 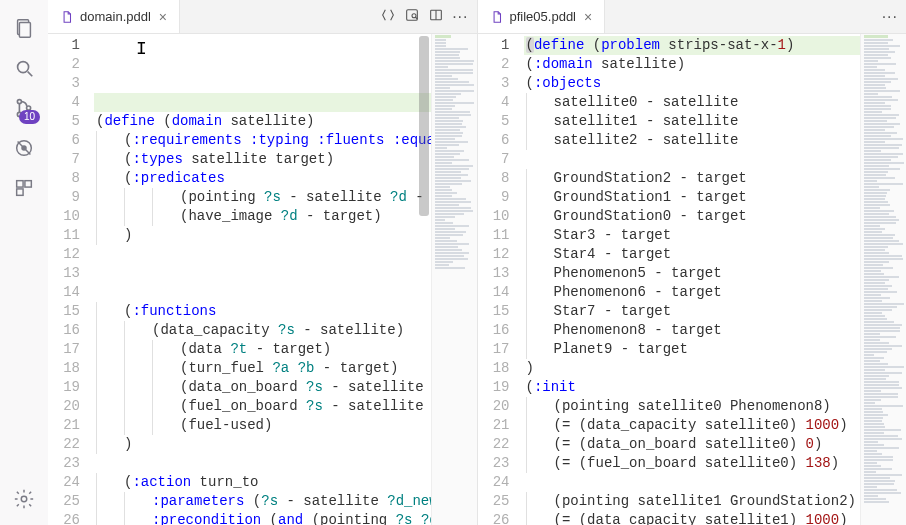 What do you see at coordinates (24, 68) in the screenshot?
I see `search-icon` at bounding box center [24, 68].